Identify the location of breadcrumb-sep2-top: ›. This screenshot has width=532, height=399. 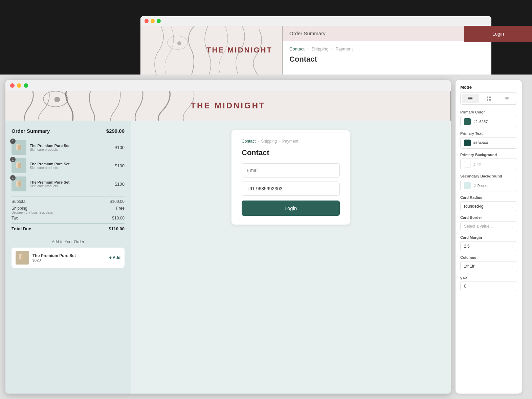
(332, 49).